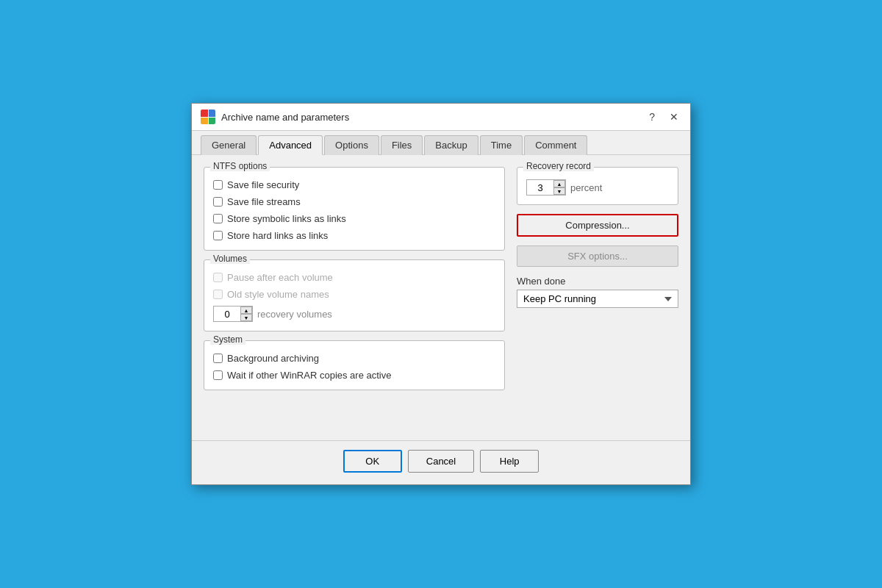 This screenshot has height=588, width=882. Describe the element at coordinates (556, 146) in the screenshot. I see `tab-comment: Comment` at that location.